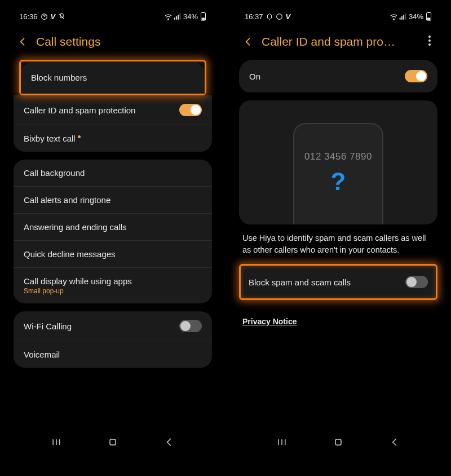 This screenshot has height=476, width=451. I want to click on row-wifi-calling: Wi-Fi Calling, so click(113, 326).